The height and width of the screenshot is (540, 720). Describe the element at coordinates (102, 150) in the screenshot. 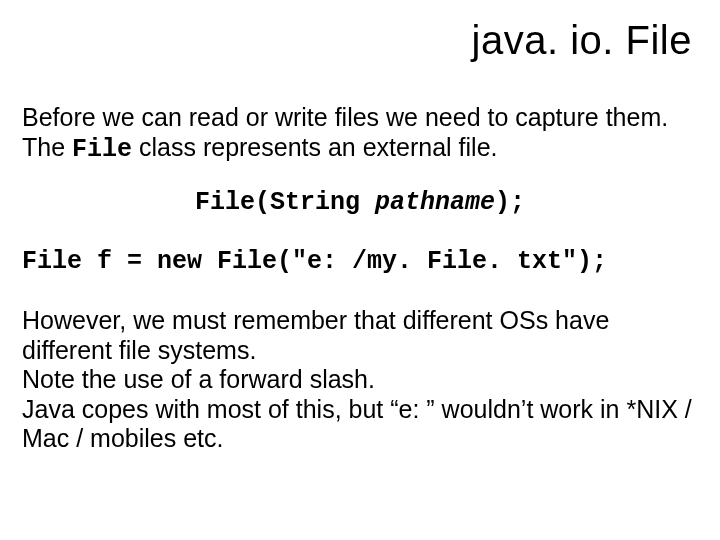

I see `file-class-name: File` at that location.